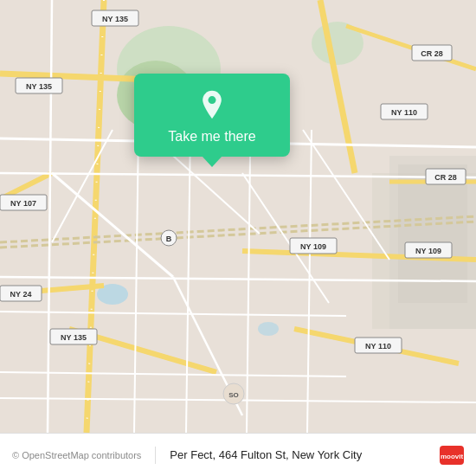 Image resolution: width=476 pixels, height=476 pixels. I want to click on svg-text: NY 24, so click(21, 294).